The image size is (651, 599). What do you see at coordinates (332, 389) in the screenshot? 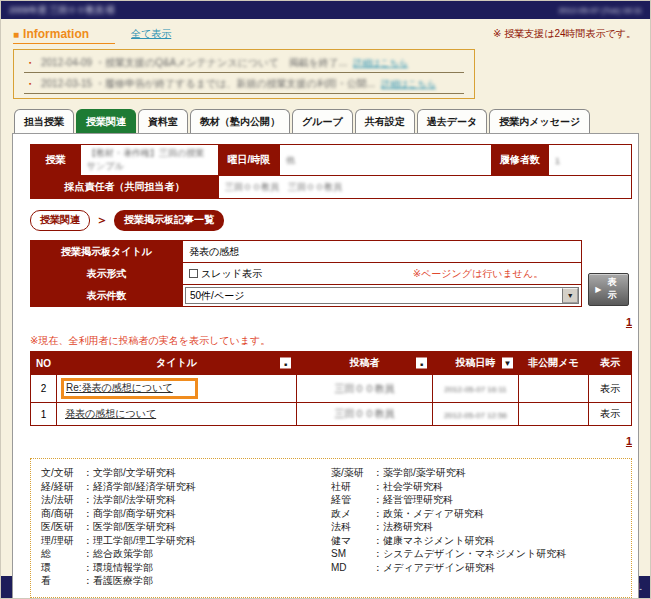
I see `post-row: 2 Re:発表の感想について 三田００教員 2012-05-07 16:11 表…` at bounding box center [332, 389].